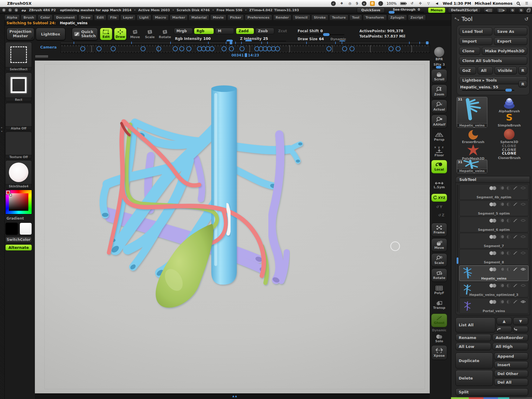 The image size is (532, 399). Describe the element at coordinates (11, 195) in the screenshot. I see `color-picker-handle` at that location.